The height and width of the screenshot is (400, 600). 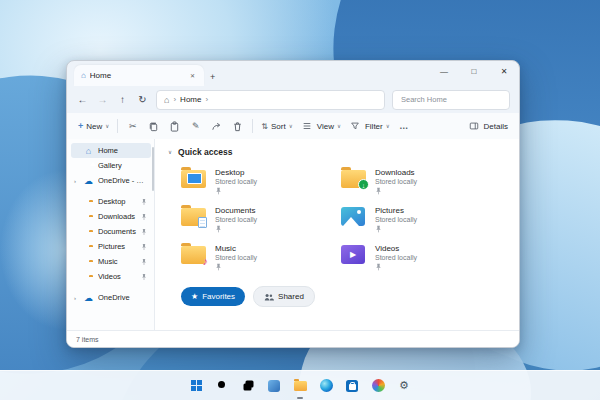 I want to click on sidebar-item-label: Videos, so click(x=118, y=276).